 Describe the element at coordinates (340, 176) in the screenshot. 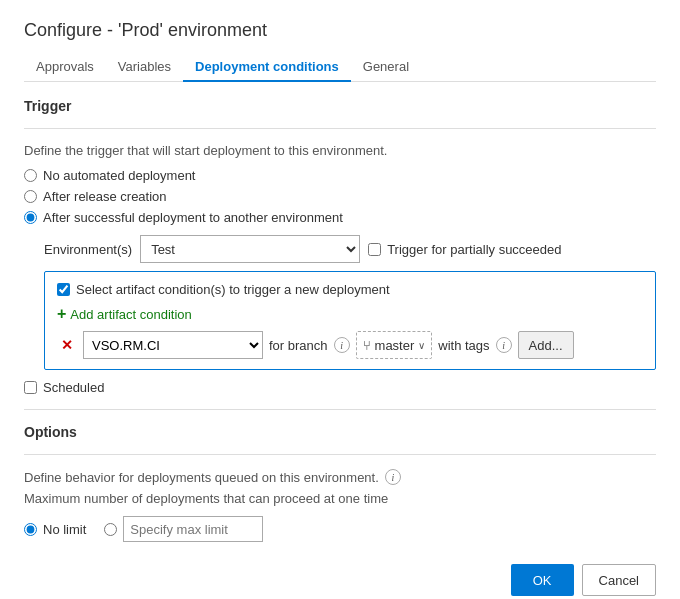

I see `radio-no-automated: No automated deployment` at that location.